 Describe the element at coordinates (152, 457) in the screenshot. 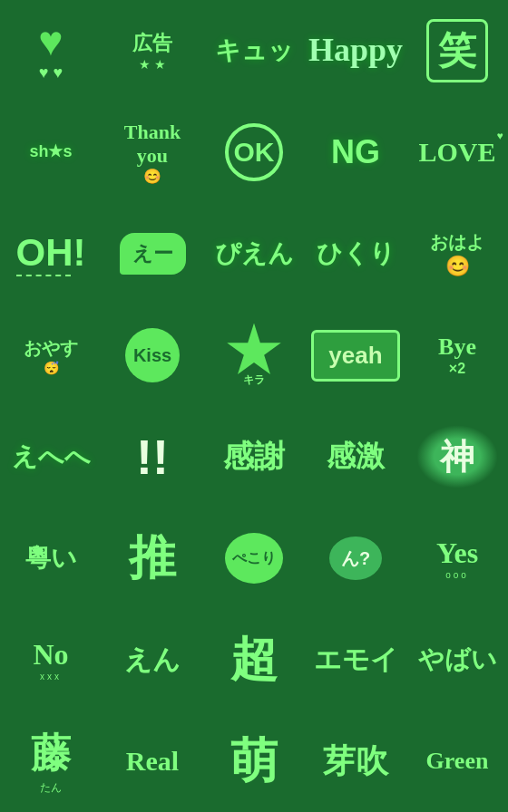

I see `sticker-22: !!` at that location.